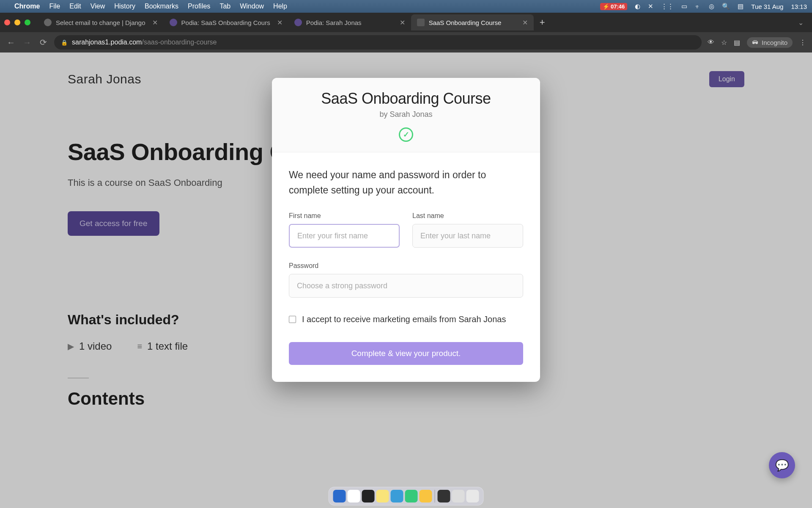 This screenshot has width=812, height=508. Describe the element at coordinates (350, 22) in the screenshot. I see `browser-tab-3: Podia: Sarah Jonas ✕` at that location.